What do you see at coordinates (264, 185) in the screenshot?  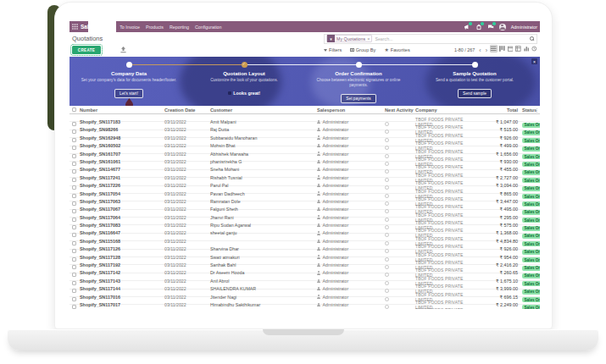 I see `row-customer: Parul Pal` at bounding box center [264, 185].